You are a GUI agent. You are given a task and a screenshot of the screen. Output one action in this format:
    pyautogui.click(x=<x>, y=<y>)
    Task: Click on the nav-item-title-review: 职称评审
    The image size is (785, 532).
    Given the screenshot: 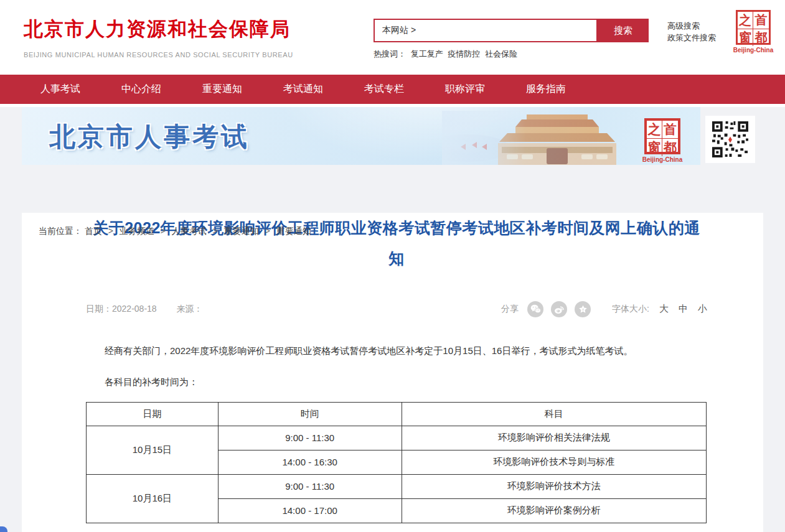 What is the action you would take?
    pyautogui.click(x=465, y=90)
    